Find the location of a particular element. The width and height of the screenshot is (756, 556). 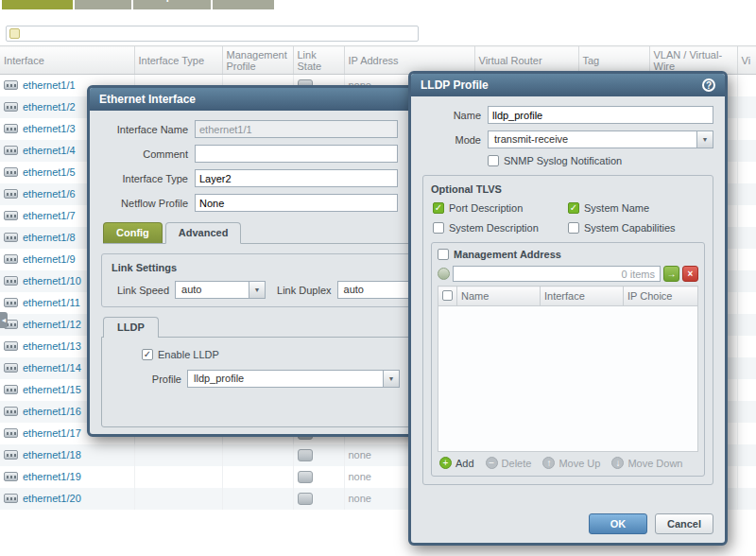

tlv-system-description: System Description is located at coordinates (501, 228).